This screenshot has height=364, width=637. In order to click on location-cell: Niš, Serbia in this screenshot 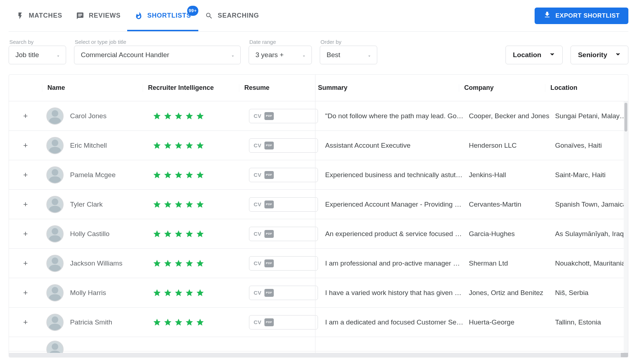, I will do `click(589, 293)`.